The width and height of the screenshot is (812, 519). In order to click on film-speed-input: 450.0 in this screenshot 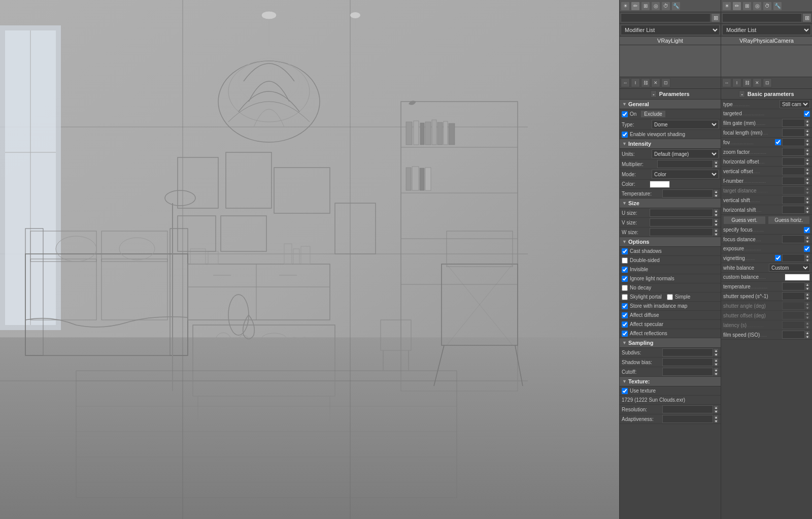, I will do `click(794, 335)`.